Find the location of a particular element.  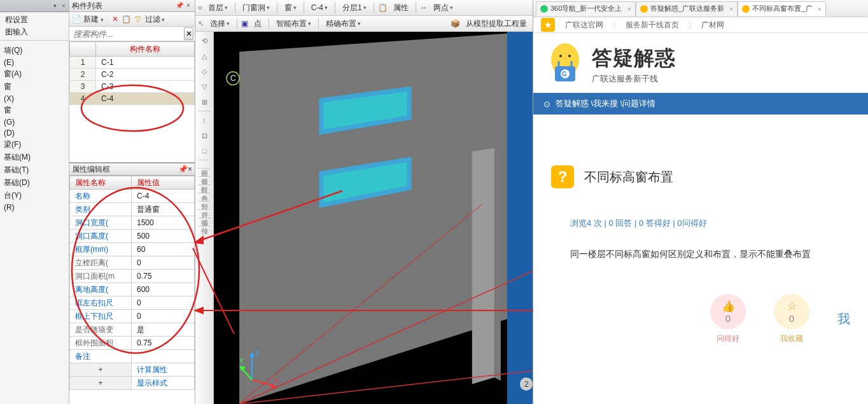

fav-link: 服务新干线首页 is located at coordinates (652, 25).